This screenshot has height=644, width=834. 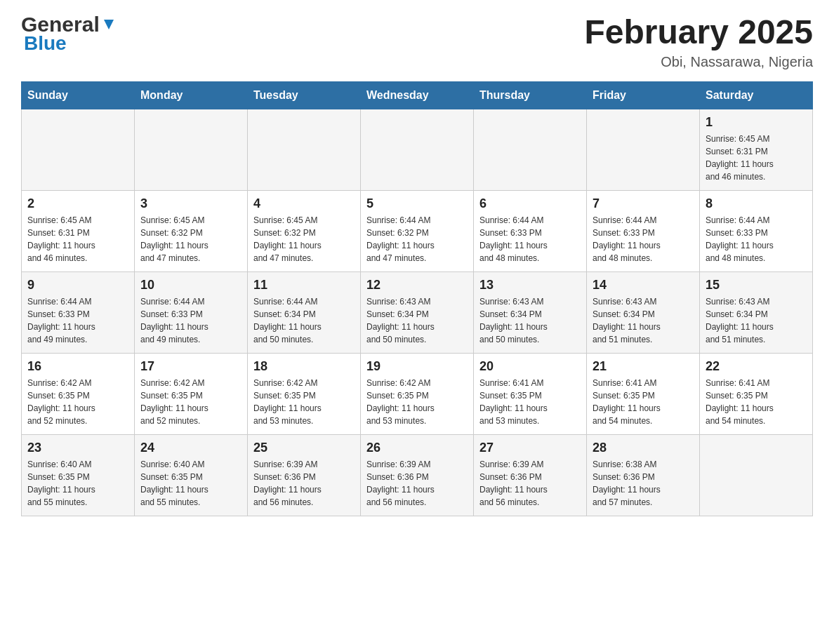 I want to click on page-title: February 2025, so click(x=699, y=32).